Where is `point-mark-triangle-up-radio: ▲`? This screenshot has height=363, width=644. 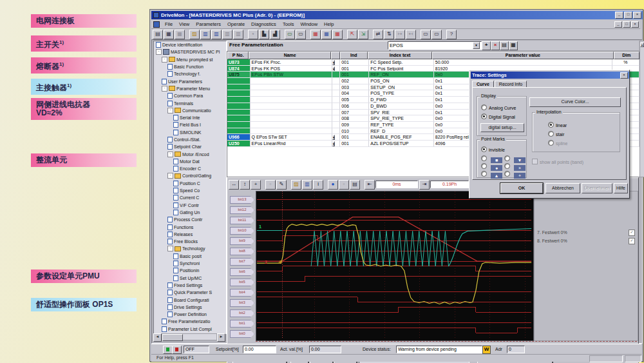
point-mark-triangle-up-radio: ▲ is located at coordinates (492, 175).